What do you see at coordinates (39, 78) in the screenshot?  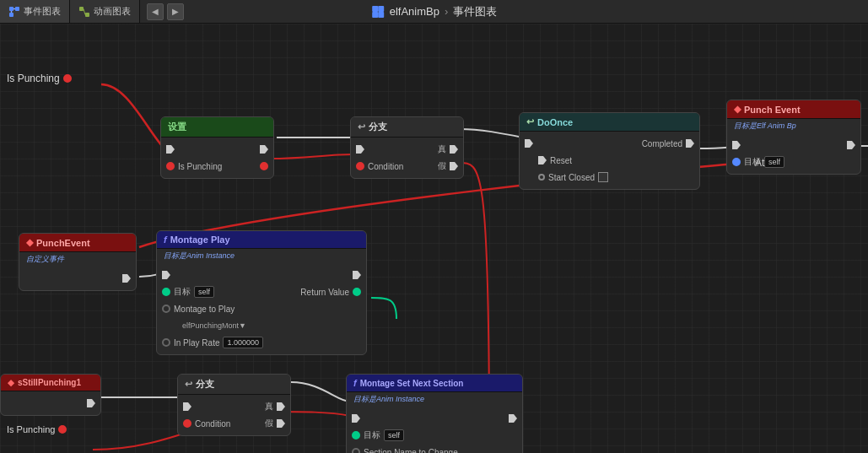 I see `var-is-punching-node: Is Punching` at bounding box center [39, 78].